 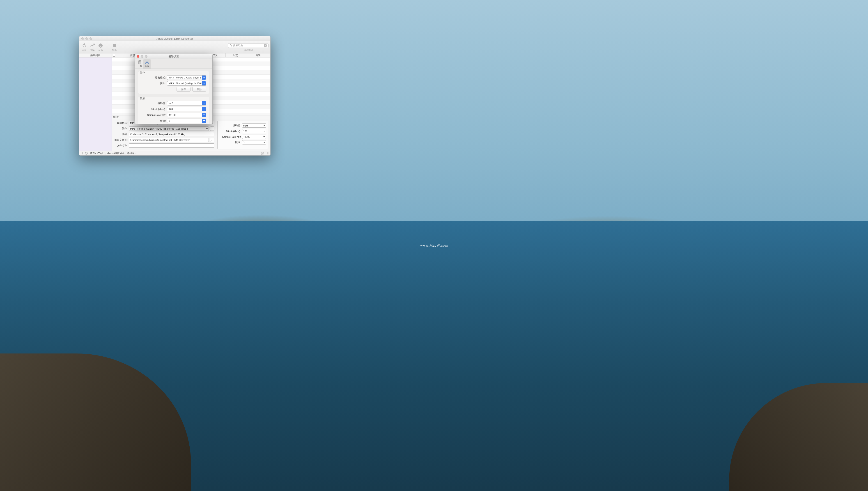 I want to click on group-audio-label: 音频, so click(x=142, y=98).